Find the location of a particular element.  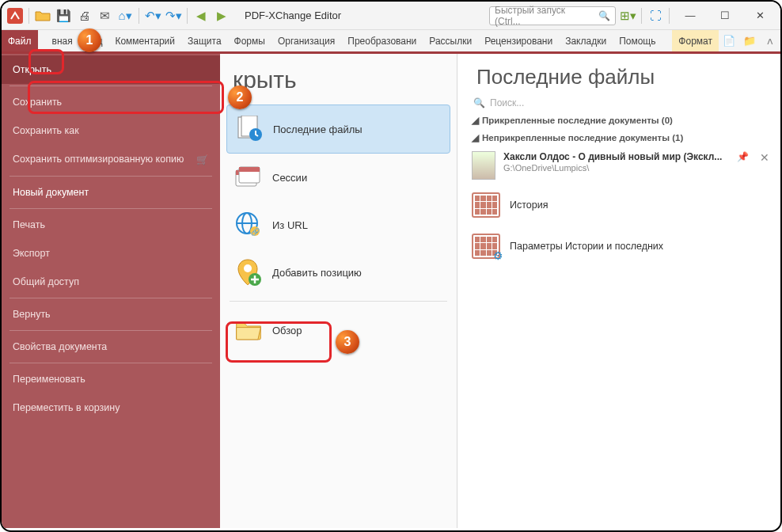

sidebar-item-rename: Переименовать is located at coordinates (111, 379).